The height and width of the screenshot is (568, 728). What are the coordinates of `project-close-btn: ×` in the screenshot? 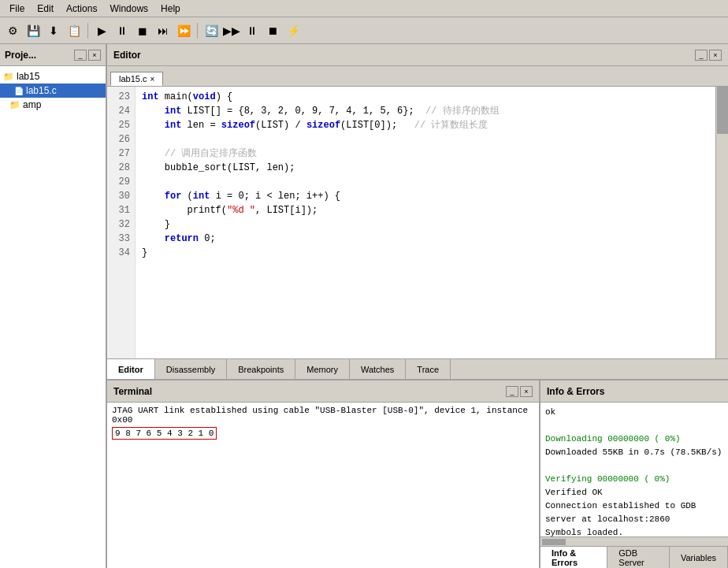 It's located at (95, 55).